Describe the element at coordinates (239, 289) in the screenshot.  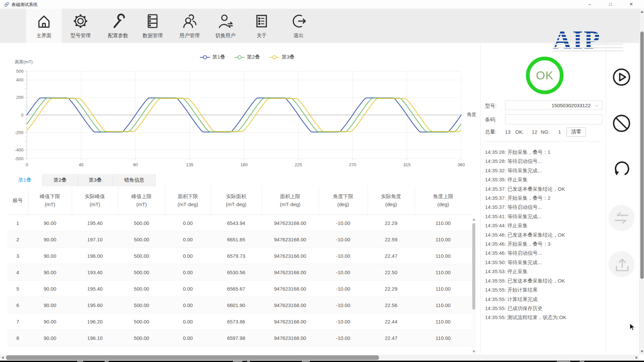
I see `table-row: 590.00195.40500.000.006565.67947623168.0…` at that location.